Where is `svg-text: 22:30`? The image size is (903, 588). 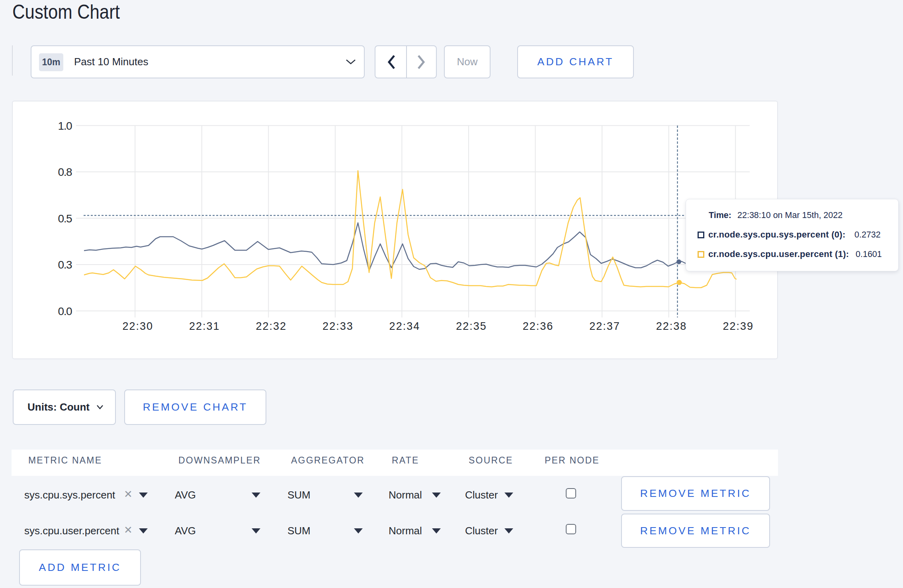
svg-text: 22:30 is located at coordinates (138, 326).